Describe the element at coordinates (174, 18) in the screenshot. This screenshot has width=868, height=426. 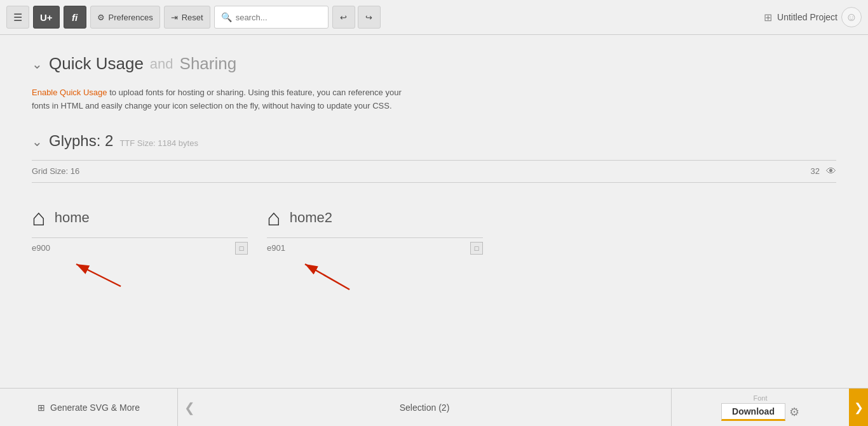
I see `reset-icon: ⇥` at that location.